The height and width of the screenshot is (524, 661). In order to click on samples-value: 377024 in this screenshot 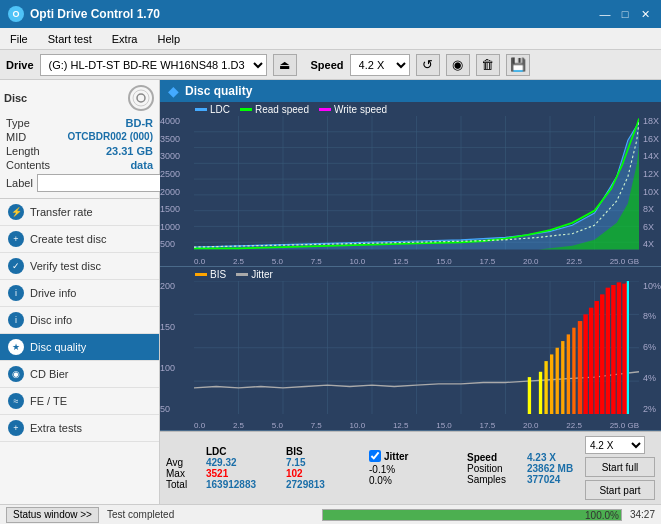, I will do `click(552, 480)`.